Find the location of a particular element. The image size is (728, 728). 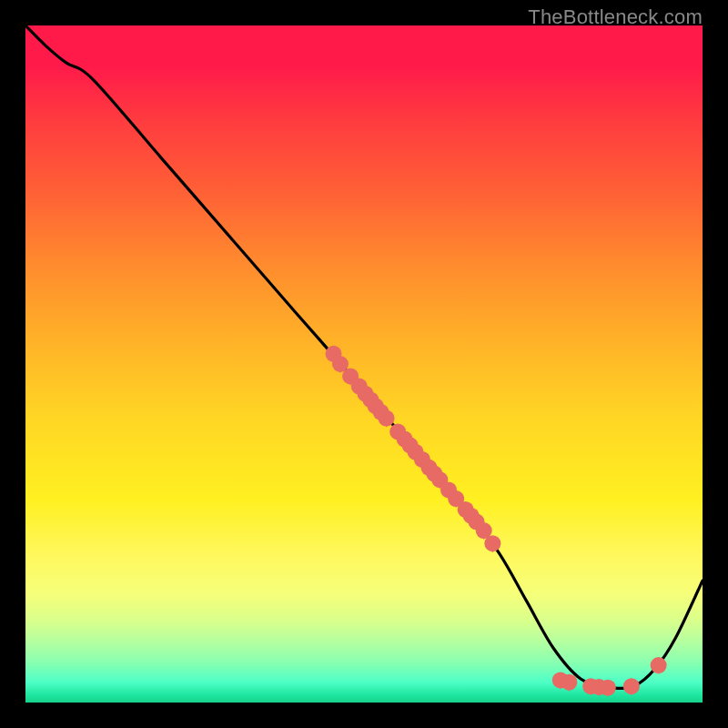

watermark-text: TheBottleneck.com is located at coordinates (615, 17).